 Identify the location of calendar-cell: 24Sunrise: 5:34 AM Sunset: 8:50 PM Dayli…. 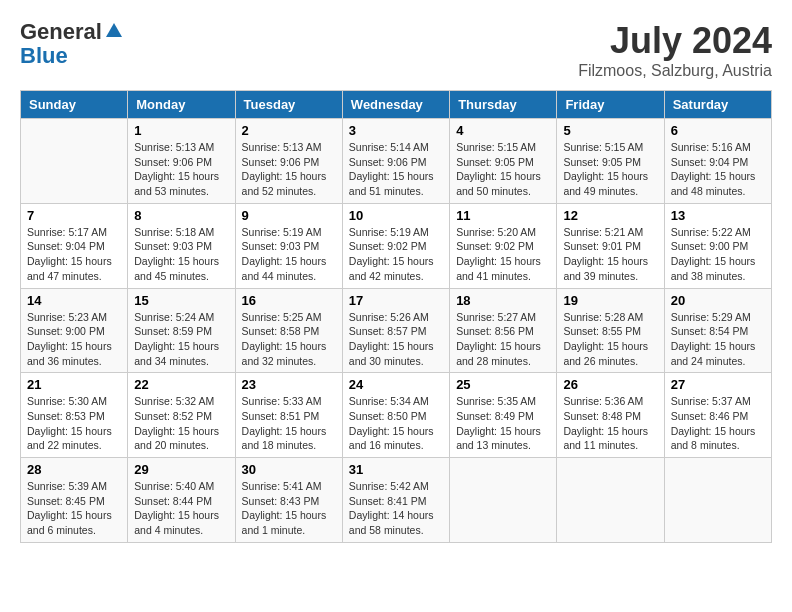
(396, 416).